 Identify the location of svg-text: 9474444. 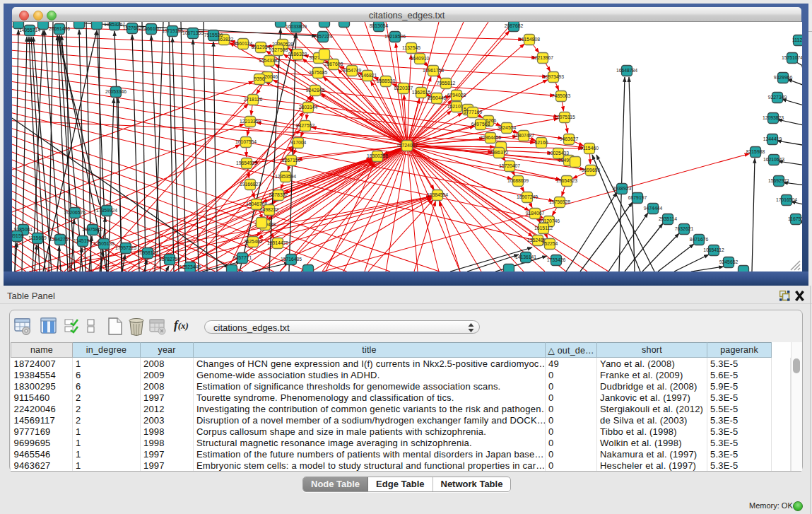
(653, 208).